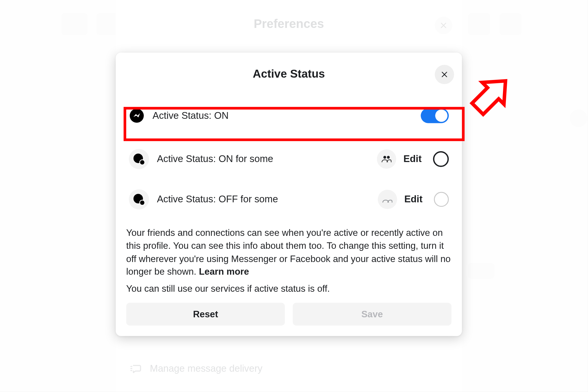 This screenshot has width=588, height=392. Describe the element at coordinates (205, 314) in the screenshot. I see `reset-button: Reset` at that location.